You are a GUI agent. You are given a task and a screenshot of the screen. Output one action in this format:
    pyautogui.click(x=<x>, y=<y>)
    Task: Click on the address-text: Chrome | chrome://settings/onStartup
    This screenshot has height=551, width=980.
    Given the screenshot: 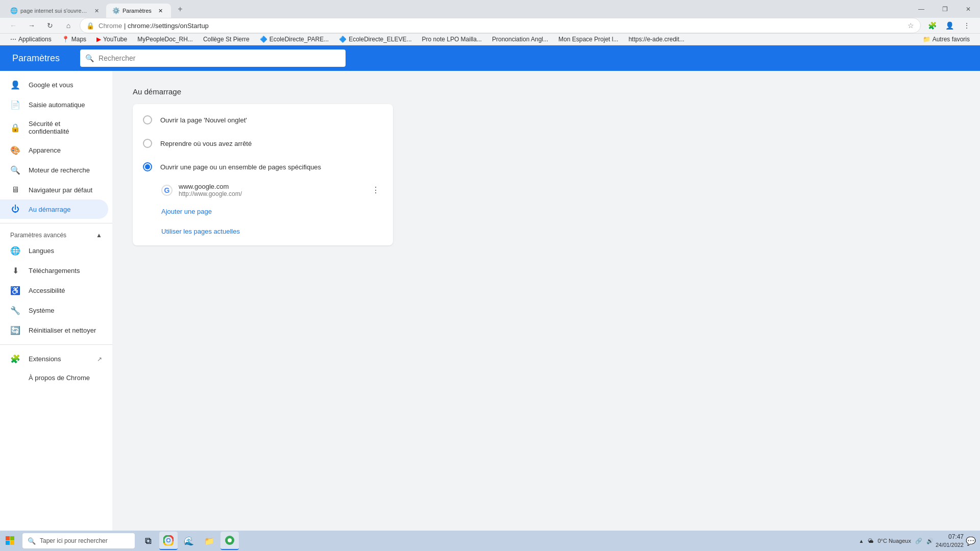 What is the action you would take?
    pyautogui.click(x=501, y=26)
    